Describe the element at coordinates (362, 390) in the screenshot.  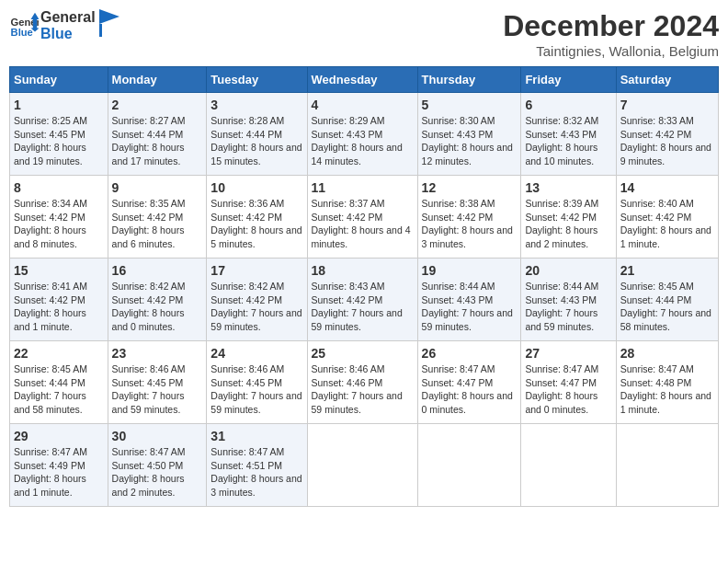
I see `day-info: Sunrise: 8:46 AMSunset: 4:46 PMDaylight:…` at that location.